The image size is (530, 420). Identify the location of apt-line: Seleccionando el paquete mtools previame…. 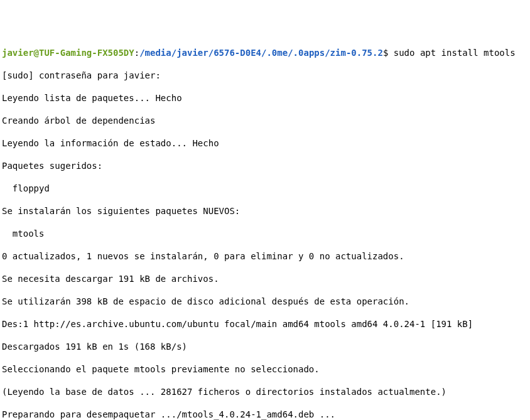
(265, 369).